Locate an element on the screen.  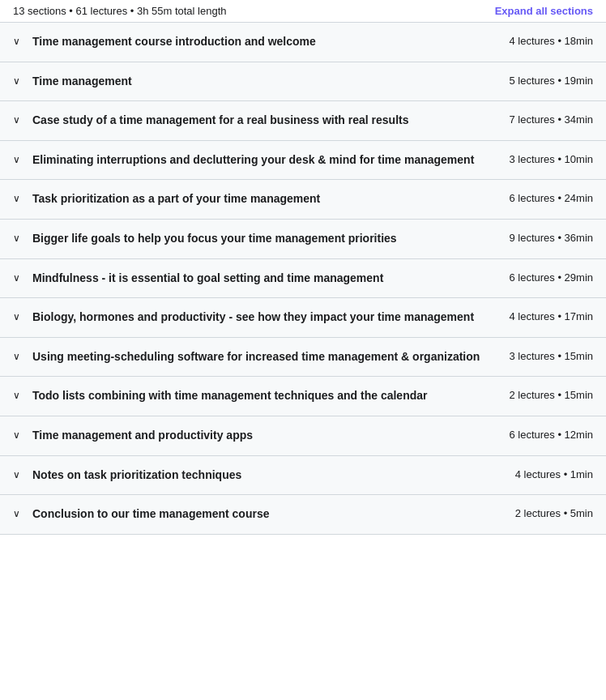
section-title: Bigger life goals to help you focus your… is located at coordinates (264, 239).